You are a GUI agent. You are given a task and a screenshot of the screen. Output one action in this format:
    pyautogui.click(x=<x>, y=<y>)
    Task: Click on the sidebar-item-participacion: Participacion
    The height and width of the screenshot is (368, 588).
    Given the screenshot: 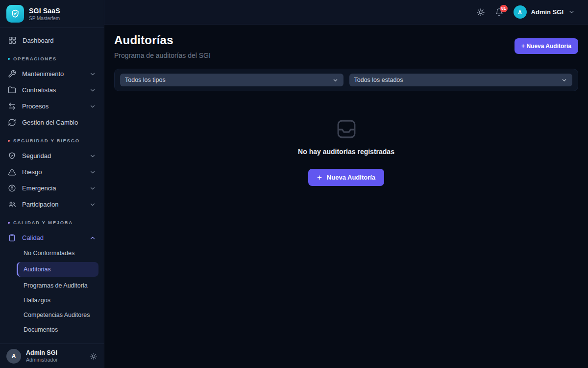 What is the action you would take?
    pyautogui.click(x=52, y=204)
    